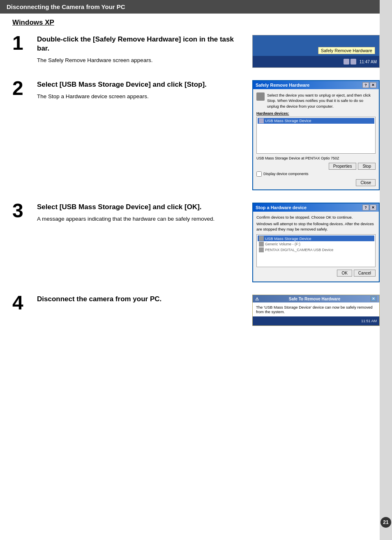 The image size is (392, 540). What do you see at coordinates (316, 310) in the screenshot?
I see `step-4-image: ⚠ Safe To Remove Hardware ✕ The 'USB Mas…` at bounding box center [316, 310].